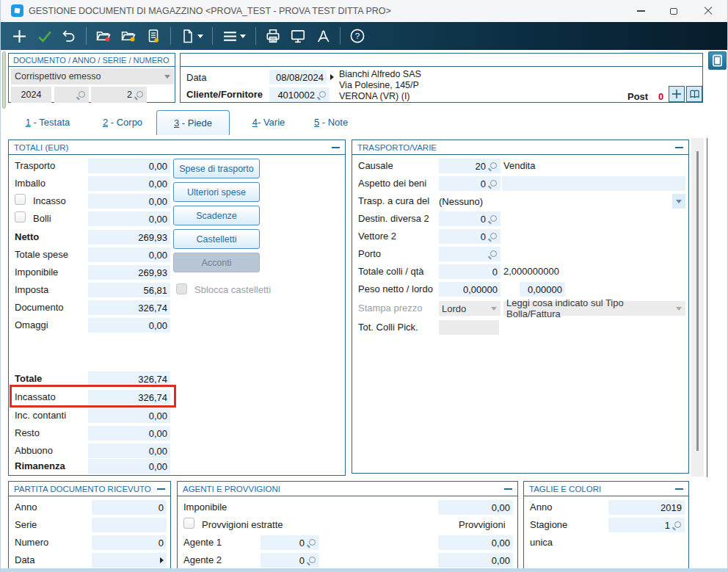 The height and width of the screenshot is (572, 728). Describe the element at coordinates (483, 184) in the screenshot. I see `aspetto-code: 0` at that location.